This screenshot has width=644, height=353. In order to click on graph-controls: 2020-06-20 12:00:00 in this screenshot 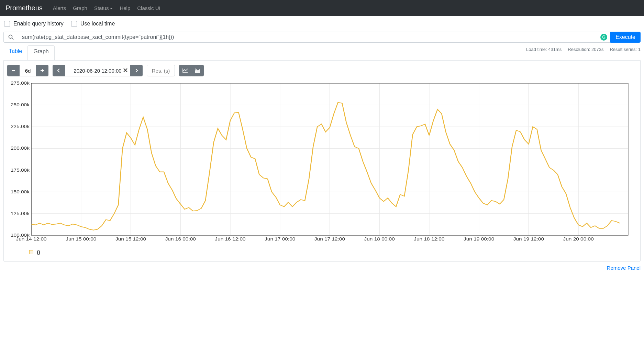, I will do `click(322, 70)`.